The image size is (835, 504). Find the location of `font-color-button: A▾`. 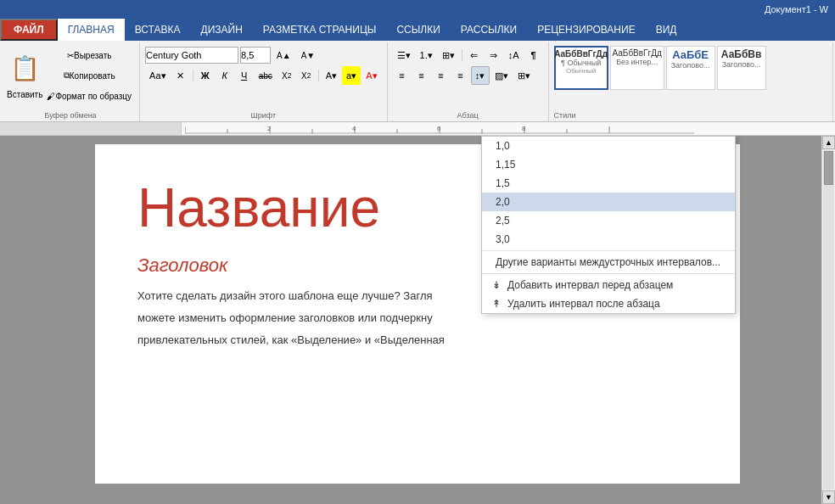

font-color-button: A▾ is located at coordinates (372, 76).